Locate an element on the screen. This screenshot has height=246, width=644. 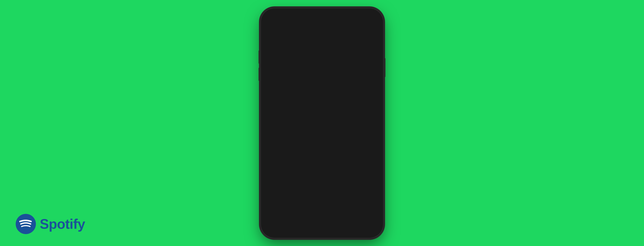
song-count: 8,974 songs is located at coordinates (322, 39).